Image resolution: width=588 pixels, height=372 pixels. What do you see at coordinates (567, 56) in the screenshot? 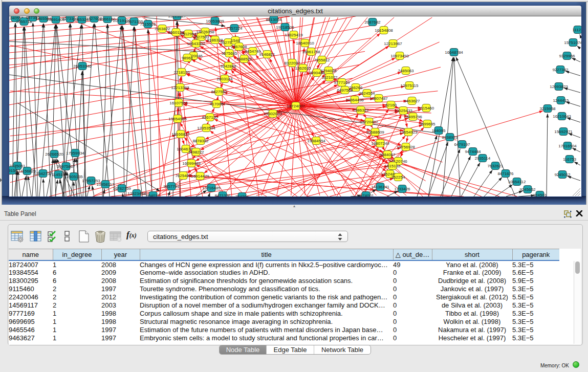
I see `svg-text: 9329966` at bounding box center [567, 56].